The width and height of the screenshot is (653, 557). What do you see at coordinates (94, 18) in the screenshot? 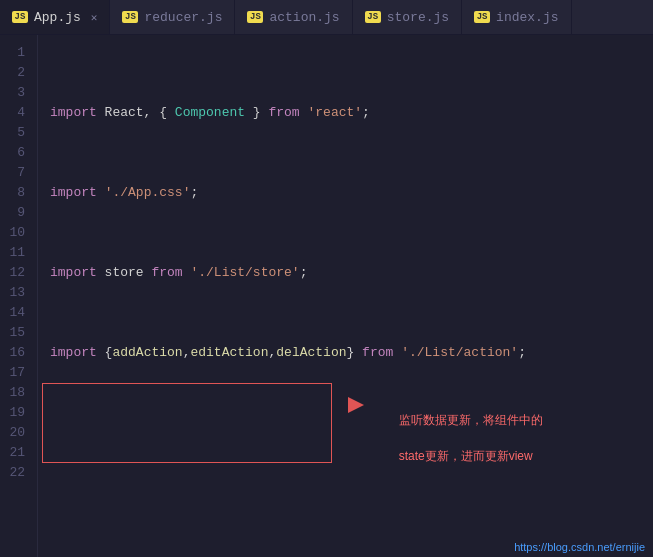
I see `close-icon: ✕` at bounding box center [94, 18].